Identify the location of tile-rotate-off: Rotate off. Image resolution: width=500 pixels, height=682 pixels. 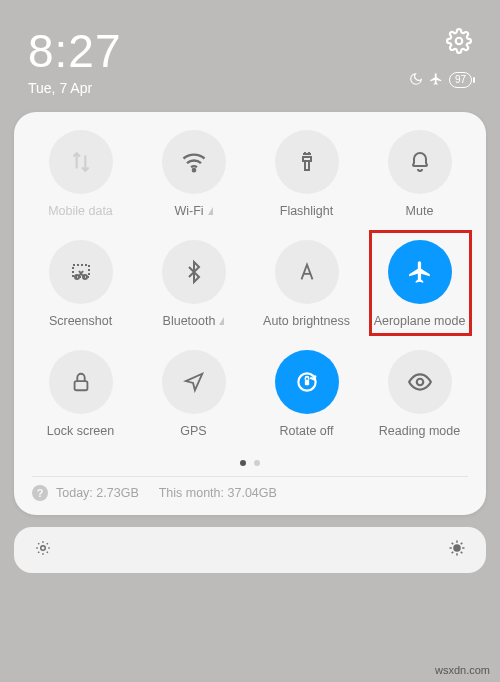
(306, 394).